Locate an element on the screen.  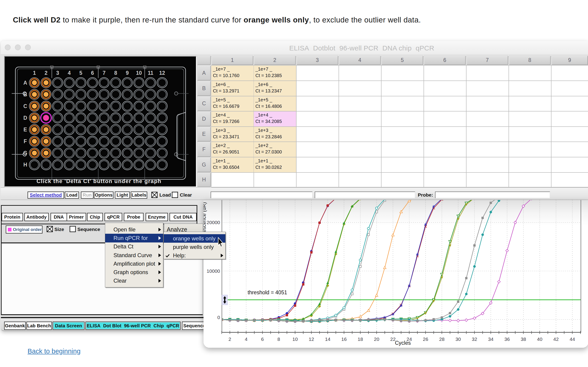
svg-text: B is located at coordinates (25, 95).